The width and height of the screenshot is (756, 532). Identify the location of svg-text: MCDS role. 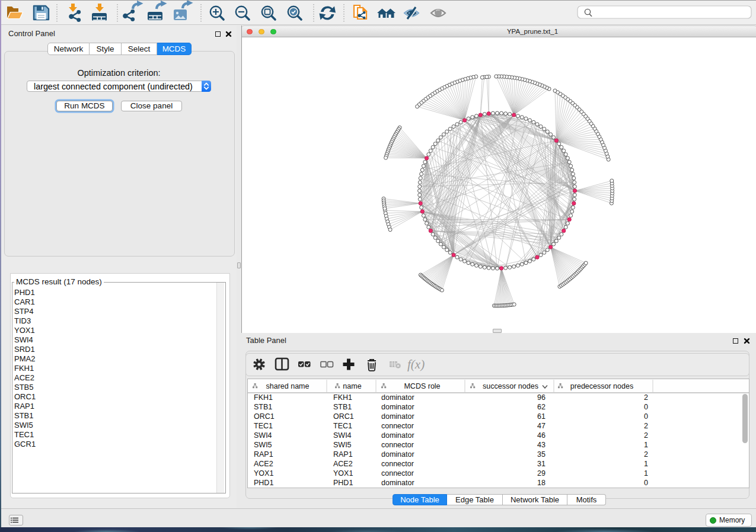
(422, 386).